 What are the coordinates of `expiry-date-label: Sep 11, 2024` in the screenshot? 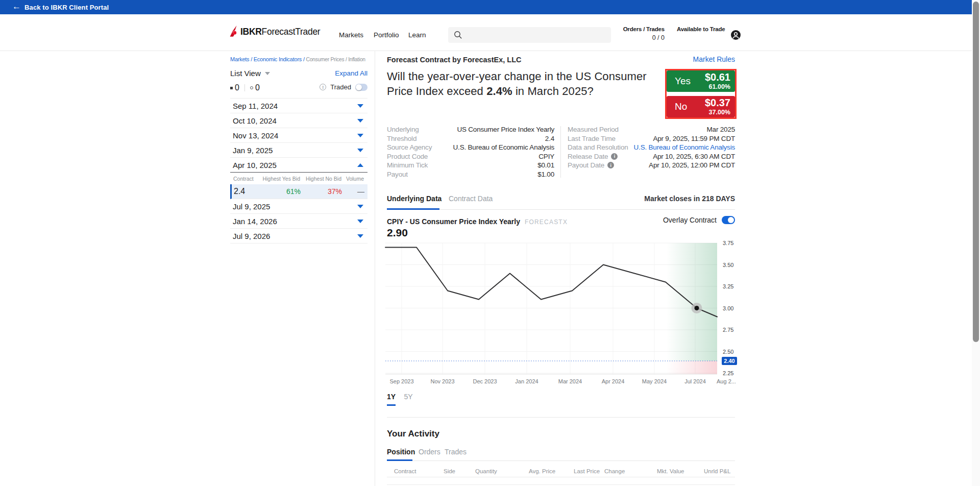 It's located at (254, 106).